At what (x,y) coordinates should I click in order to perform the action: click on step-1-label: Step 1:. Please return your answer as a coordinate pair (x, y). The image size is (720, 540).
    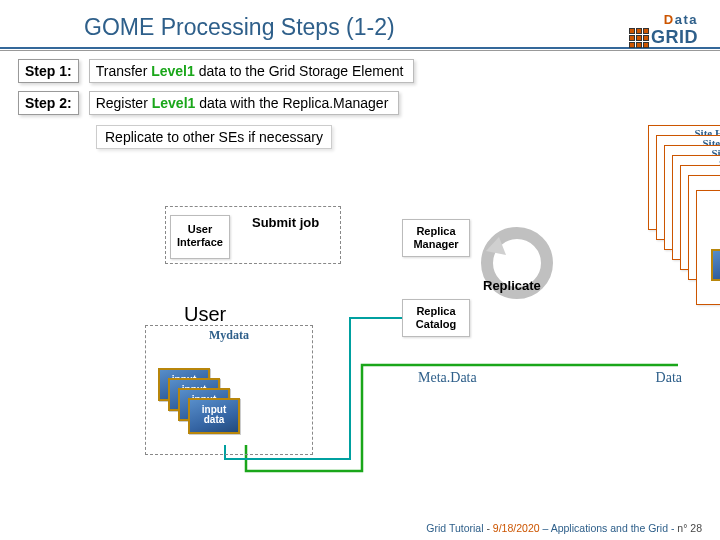
    Looking at the image, I should click on (48, 71).